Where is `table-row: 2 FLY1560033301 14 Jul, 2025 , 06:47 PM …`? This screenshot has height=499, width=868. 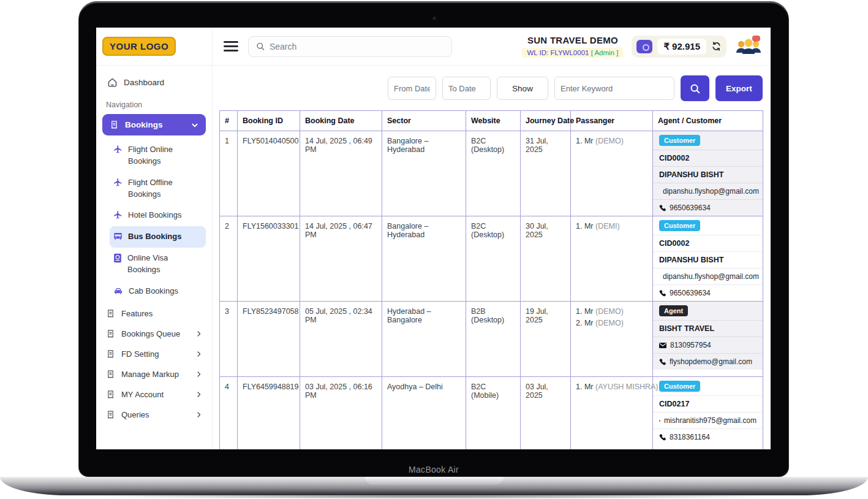 table-row: 2 FLY1560033301 14 Jul, 2025 , 06:47 PM … is located at coordinates (491, 259).